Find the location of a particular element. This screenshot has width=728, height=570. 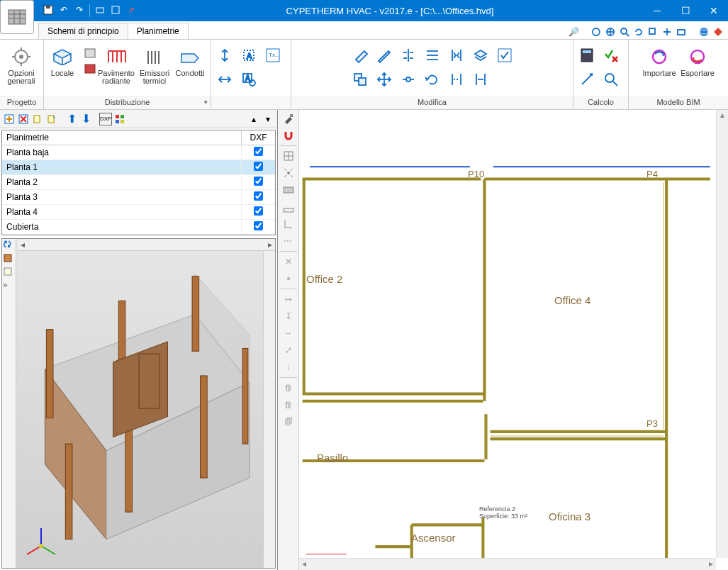

close-button: ✕ is located at coordinates (714, 11).